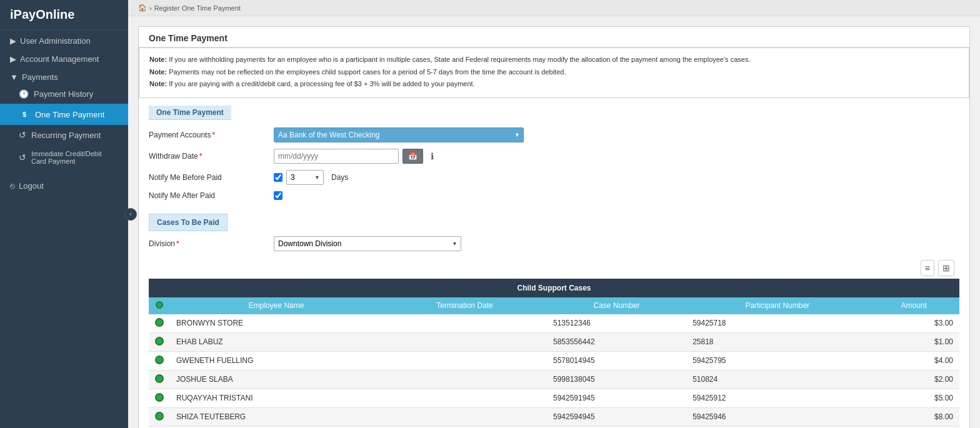 This screenshot has width=980, height=428. Describe the element at coordinates (554, 288) in the screenshot. I see `table1-title: Child Support Cases` at that location.